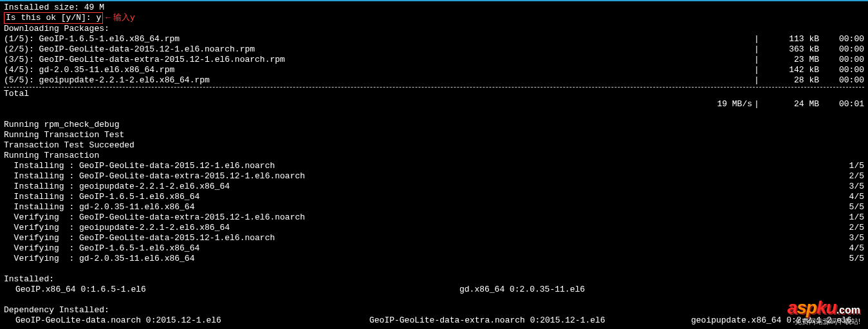 The height and width of the screenshot is (329, 868). What do you see at coordinates (434, 228) in the screenshot?
I see `transaction-step: Verifying : geoipupdate-2.2.1-2.el6.x86_…` at bounding box center [434, 228].